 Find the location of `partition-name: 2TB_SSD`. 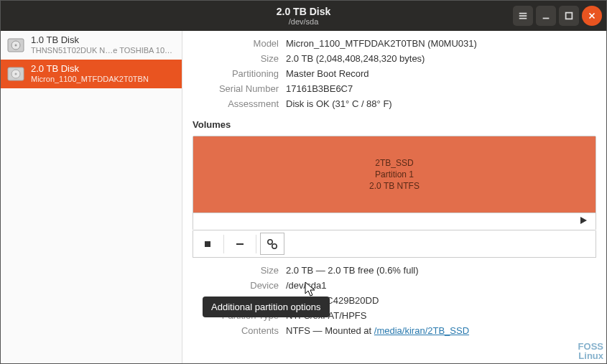

partition-name: 2TB_SSD is located at coordinates (394, 163).